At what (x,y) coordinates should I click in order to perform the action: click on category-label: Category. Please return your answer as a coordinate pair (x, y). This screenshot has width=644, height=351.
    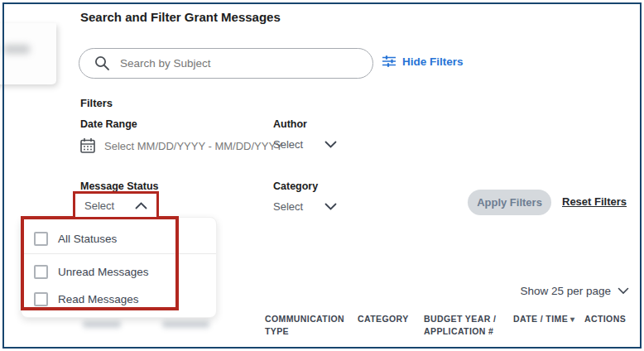
    Looking at the image, I should click on (296, 186).